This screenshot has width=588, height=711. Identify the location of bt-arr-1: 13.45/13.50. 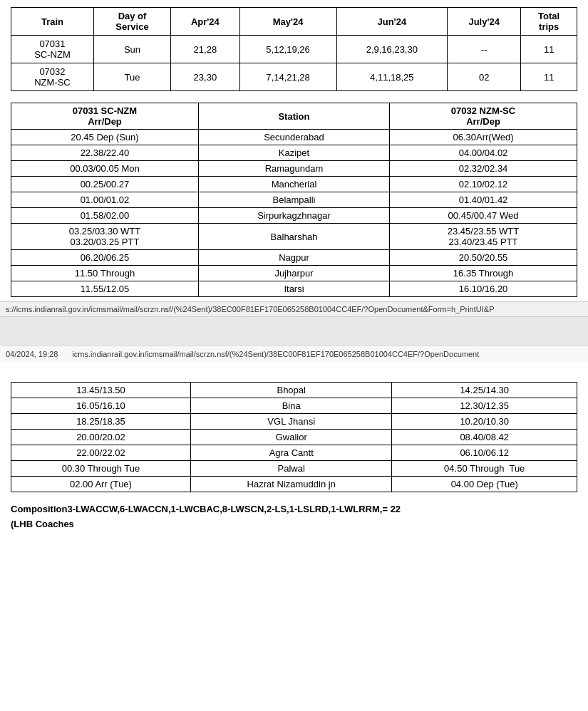
(101, 390).